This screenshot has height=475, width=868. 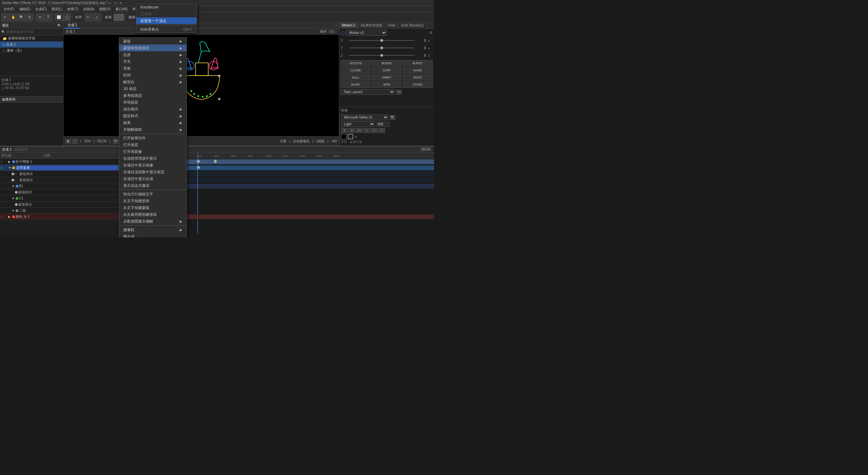 What do you see at coordinates (166, 21) in the screenshot?
I see `submenu-set-first-vert: 设置第一个顶点` at bounding box center [166, 21].